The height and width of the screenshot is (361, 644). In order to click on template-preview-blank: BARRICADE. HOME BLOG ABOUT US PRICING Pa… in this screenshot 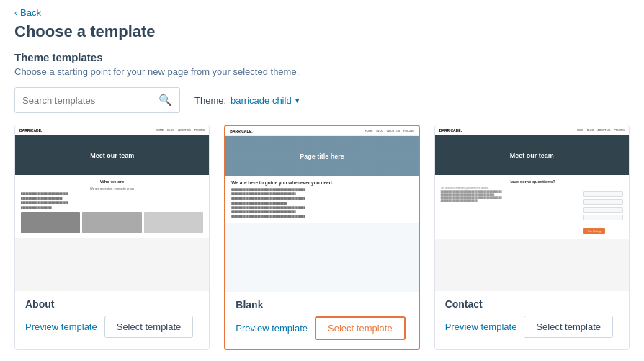, I will do `click(321, 209)`.